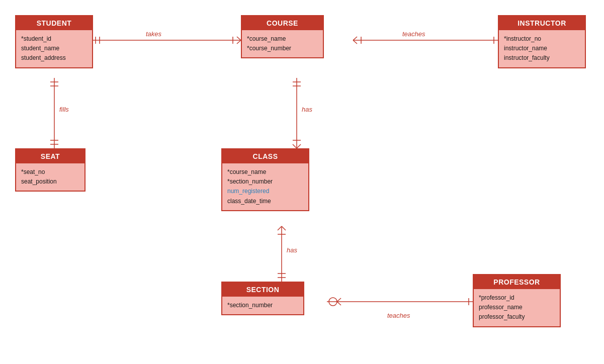 The width and height of the screenshot is (604, 364). I want to click on student-field-2: student_name, so click(54, 48).